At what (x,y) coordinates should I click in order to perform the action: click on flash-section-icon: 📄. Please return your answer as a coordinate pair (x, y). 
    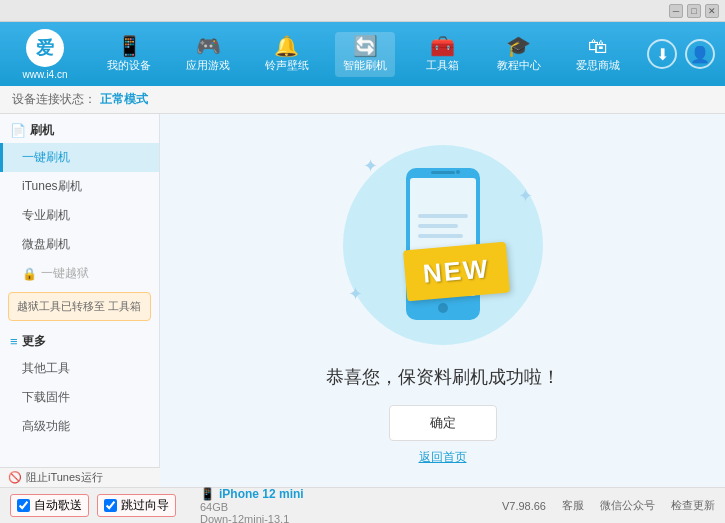
    Looking at the image, I should click on (18, 130).